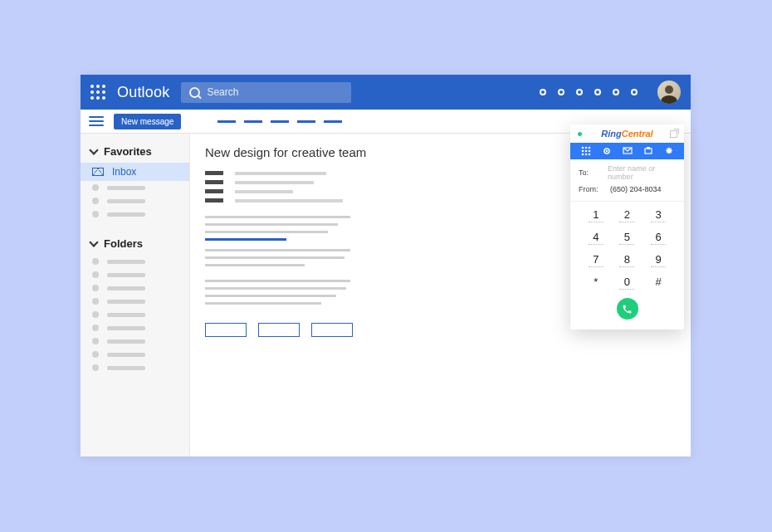 The width and height of the screenshot is (772, 532). What do you see at coordinates (125, 172) in the screenshot?
I see `inbox-label: Inbox` at bounding box center [125, 172].